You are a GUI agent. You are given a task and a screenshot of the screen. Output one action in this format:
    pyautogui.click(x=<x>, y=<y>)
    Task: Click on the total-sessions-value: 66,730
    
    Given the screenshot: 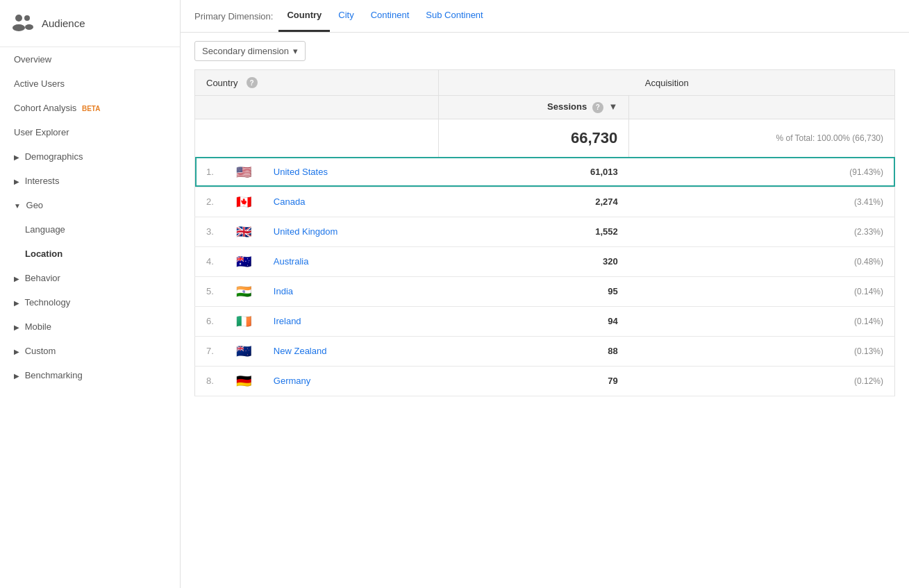 What is the action you would take?
    pyautogui.click(x=534, y=137)
    